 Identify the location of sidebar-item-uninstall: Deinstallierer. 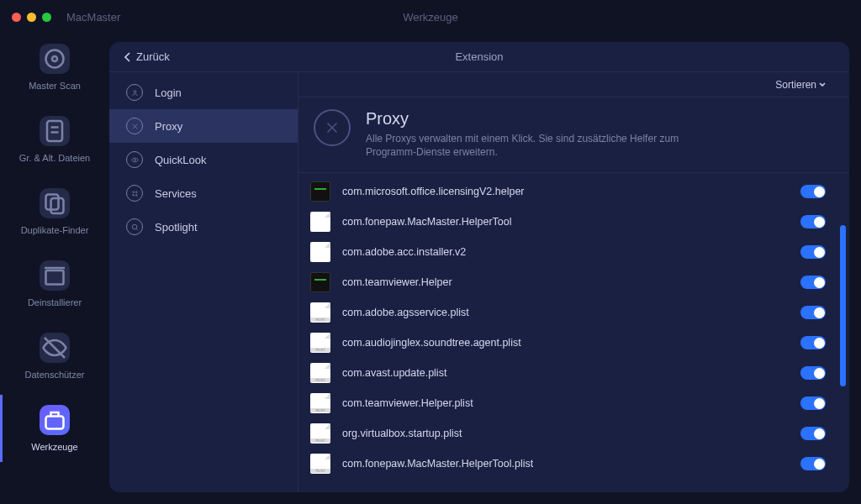
(55, 284).